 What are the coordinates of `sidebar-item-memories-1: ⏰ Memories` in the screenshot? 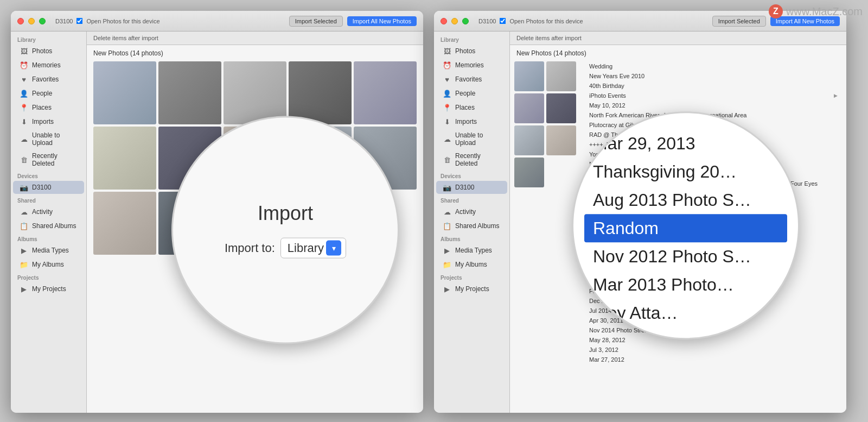 It's located at (49, 65).